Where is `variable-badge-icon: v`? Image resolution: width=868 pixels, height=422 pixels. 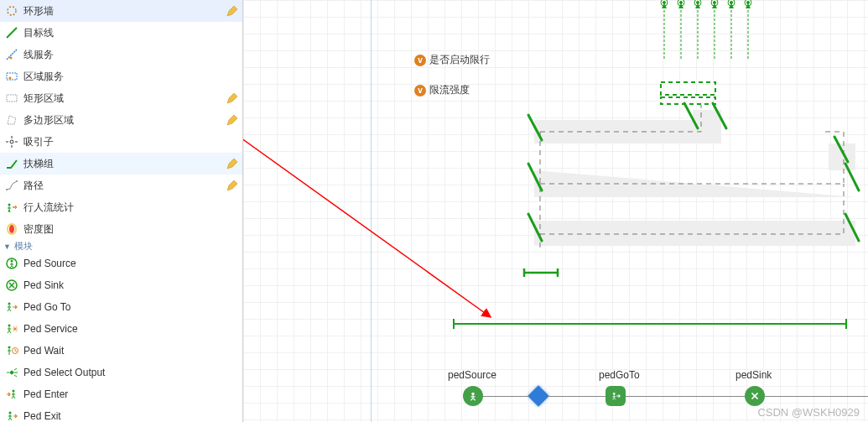 variable-badge-icon: v is located at coordinates (420, 91).